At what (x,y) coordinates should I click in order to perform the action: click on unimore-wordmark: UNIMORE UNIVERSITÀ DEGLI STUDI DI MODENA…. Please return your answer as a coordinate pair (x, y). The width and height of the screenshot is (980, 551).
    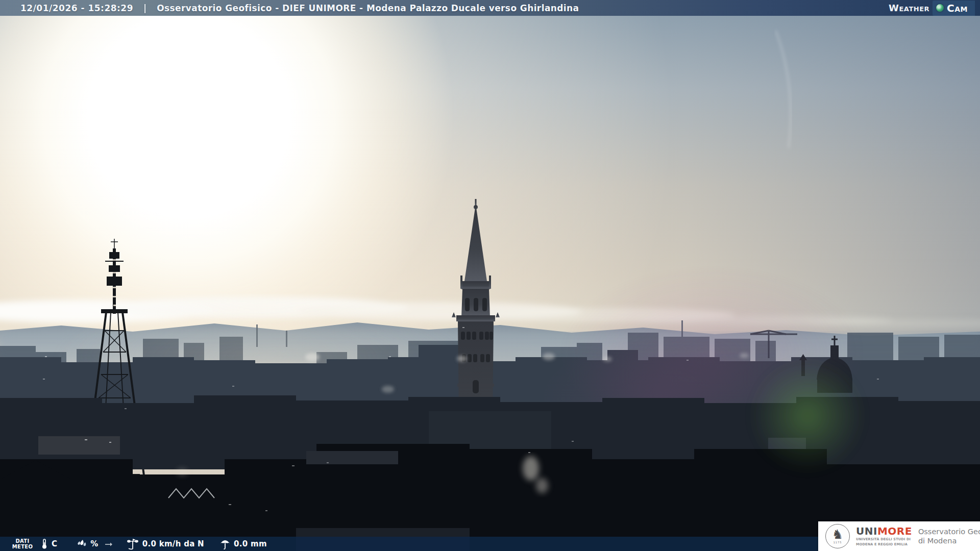
    Looking at the image, I should click on (884, 537).